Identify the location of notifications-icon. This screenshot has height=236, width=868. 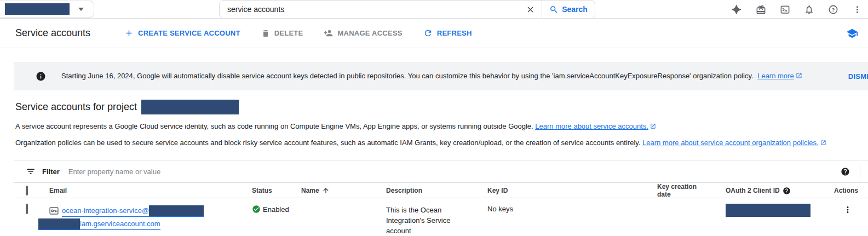
(809, 9).